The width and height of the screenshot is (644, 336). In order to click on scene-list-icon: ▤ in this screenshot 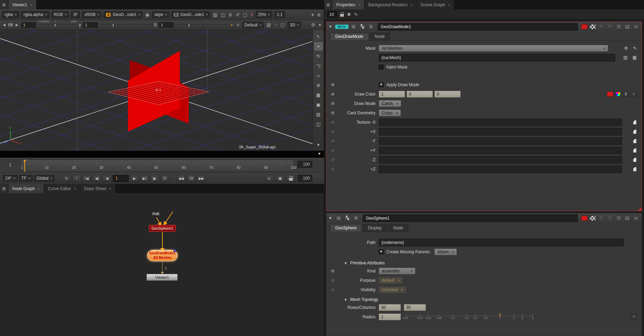, I will do `click(625, 58)`.